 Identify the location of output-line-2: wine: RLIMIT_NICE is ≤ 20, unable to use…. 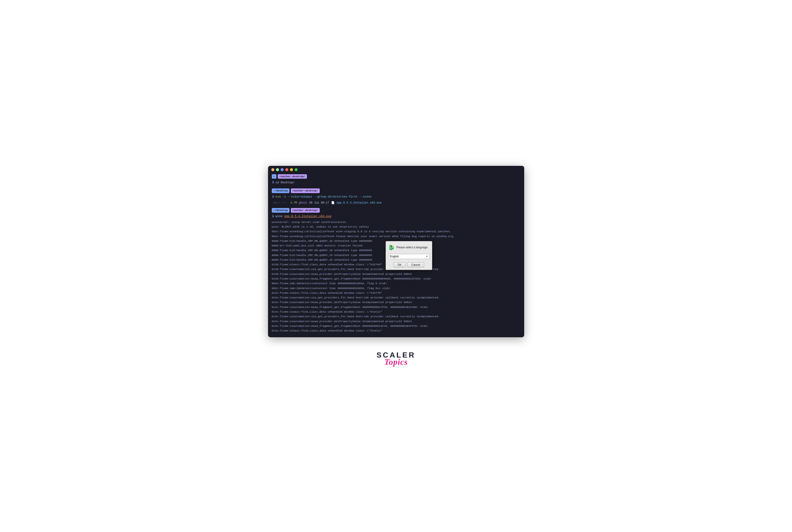
(396, 227).